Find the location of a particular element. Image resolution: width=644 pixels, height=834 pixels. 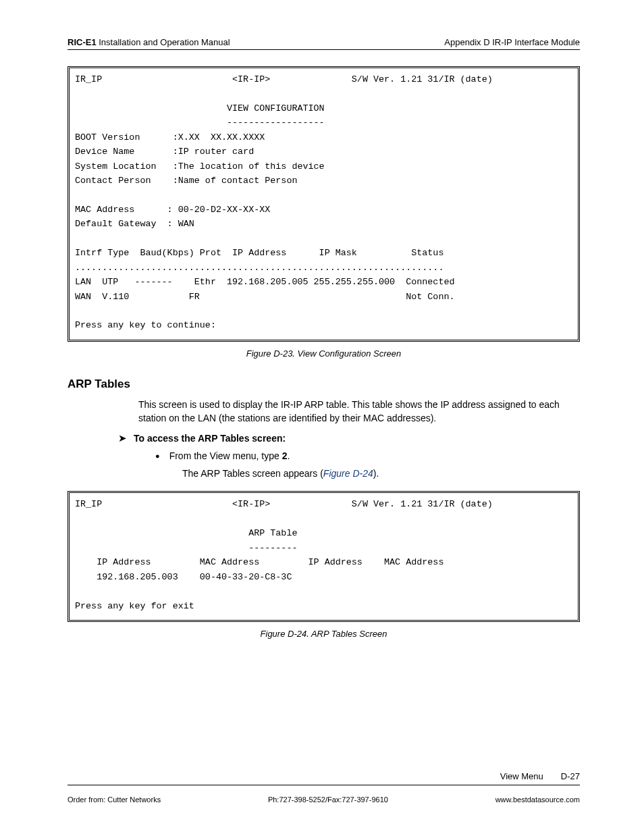

bullet-key: 2 is located at coordinates (285, 456).